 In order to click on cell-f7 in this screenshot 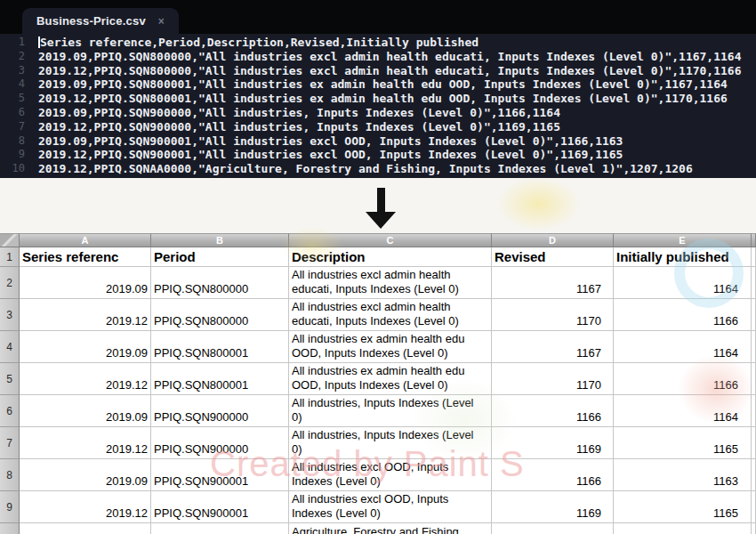, I will do `click(754, 443)`.